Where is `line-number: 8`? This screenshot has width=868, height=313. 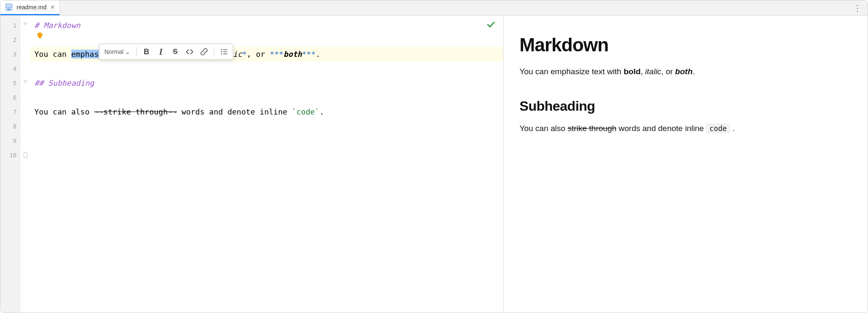
line-number: 8 is located at coordinates (11, 126).